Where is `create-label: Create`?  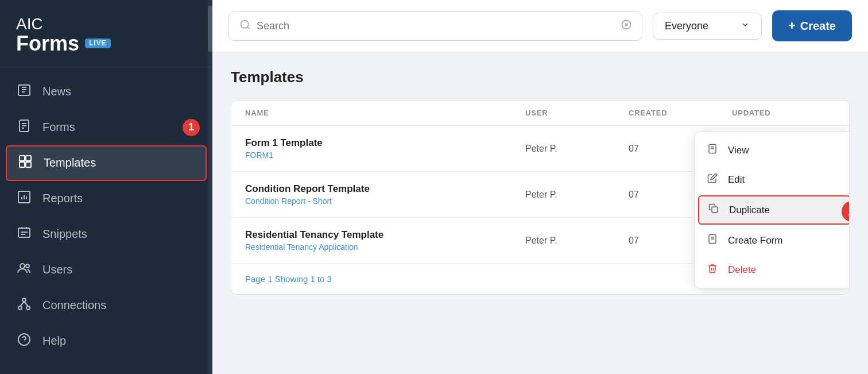
create-label: Create is located at coordinates (818, 26).